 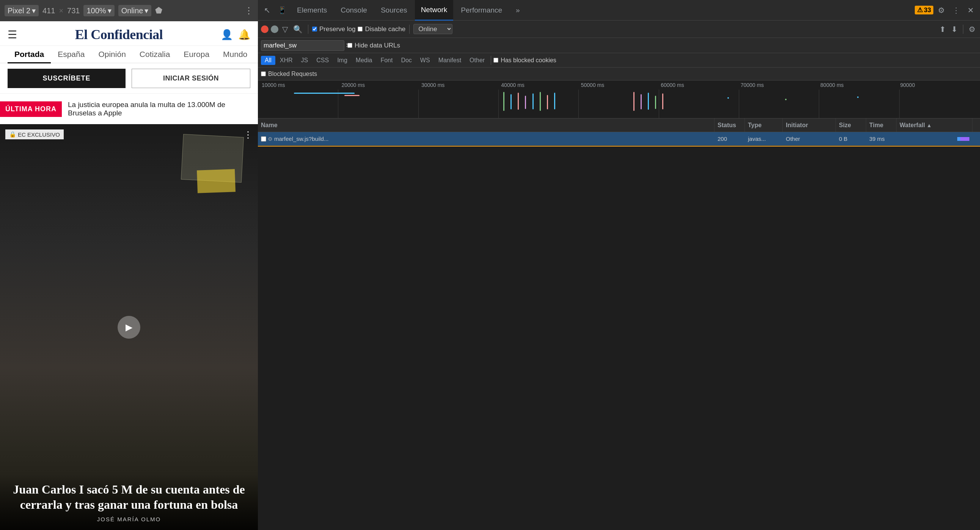 What do you see at coordinates (269, 125) in the screenshot?
I see `th-name-label: Name` at bounding box center [269, 125].